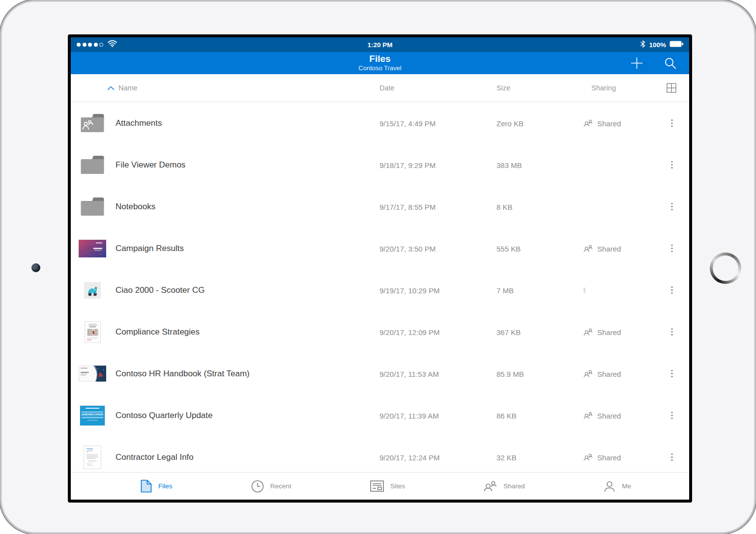 The height and width of the screenshot is (534, 756). I want to click on clock-time: 1:20 PM, so click(380, 45).